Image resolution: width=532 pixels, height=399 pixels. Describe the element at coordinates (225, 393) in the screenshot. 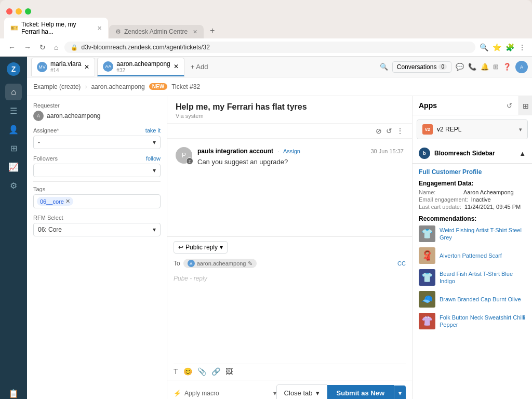

I see `apply-macro-button: ⚡ Apply macro ▾` at that location.